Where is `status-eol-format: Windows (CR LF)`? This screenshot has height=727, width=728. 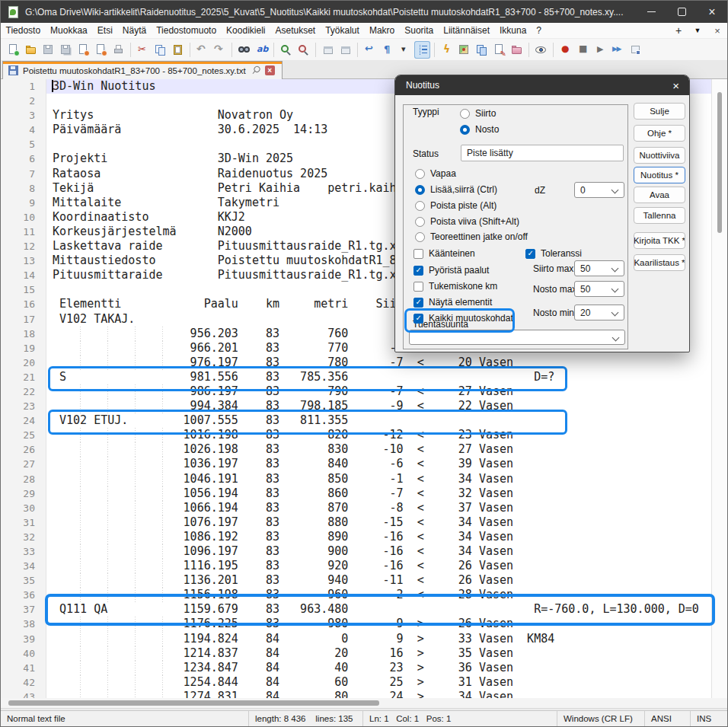
status-eol-format: Windows (CR LF) is located at coordinates (600, 719).